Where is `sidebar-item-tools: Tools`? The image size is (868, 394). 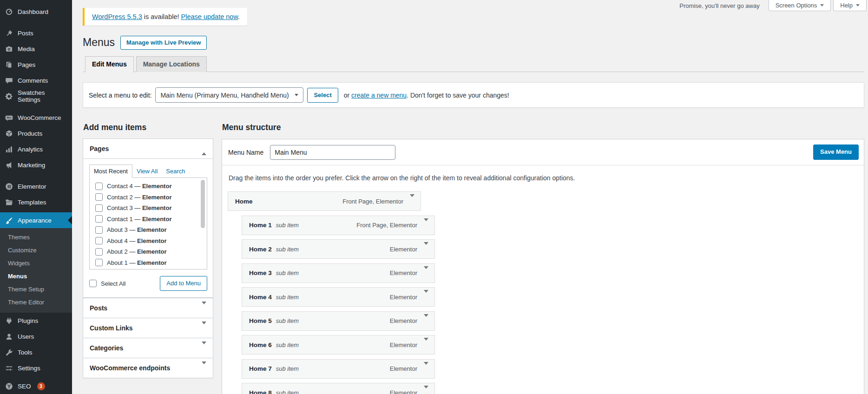 sidebar-item-tools: Tools is located at coordinates (36, 352).